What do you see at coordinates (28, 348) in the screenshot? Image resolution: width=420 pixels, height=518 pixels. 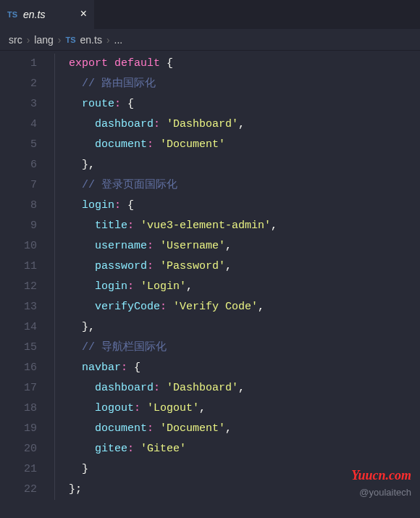 I see `line-number: 15` at bounding box center [28, 348].